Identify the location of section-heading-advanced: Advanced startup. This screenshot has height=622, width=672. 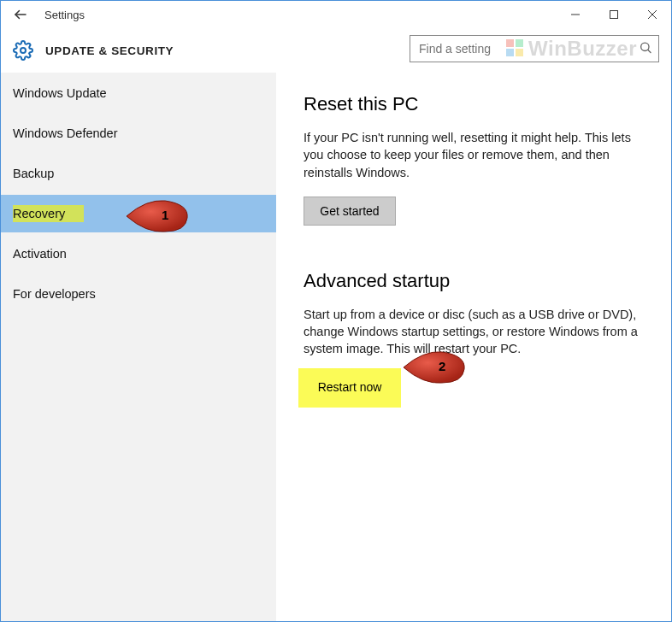
(475, 281).